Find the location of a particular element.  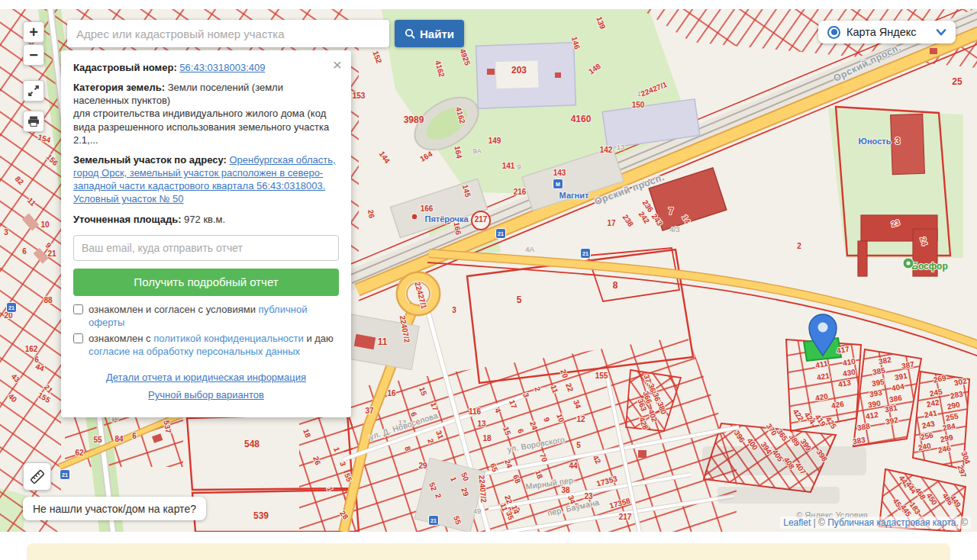

svg-text: 141 is located at coordinates (508, 166).